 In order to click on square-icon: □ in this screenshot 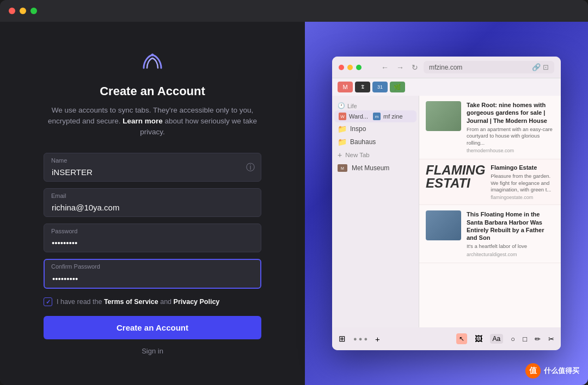, I will do `click(525, 339)`.